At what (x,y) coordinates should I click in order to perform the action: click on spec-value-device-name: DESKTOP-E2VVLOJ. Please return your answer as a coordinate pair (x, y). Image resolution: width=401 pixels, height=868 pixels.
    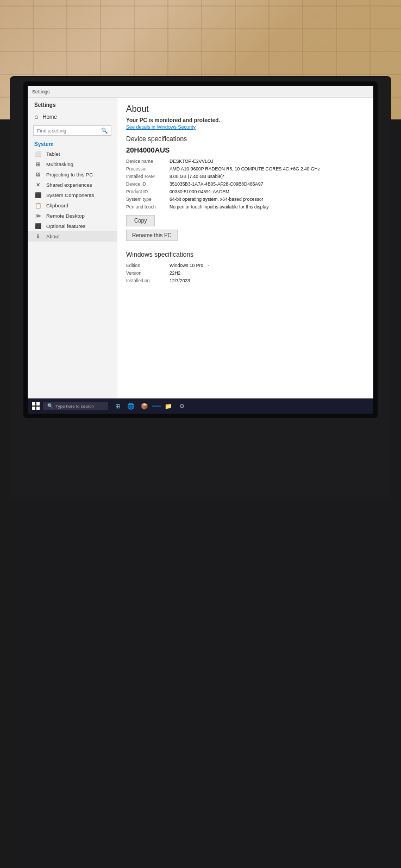
    Looking at the image, I should click on (267, 161).